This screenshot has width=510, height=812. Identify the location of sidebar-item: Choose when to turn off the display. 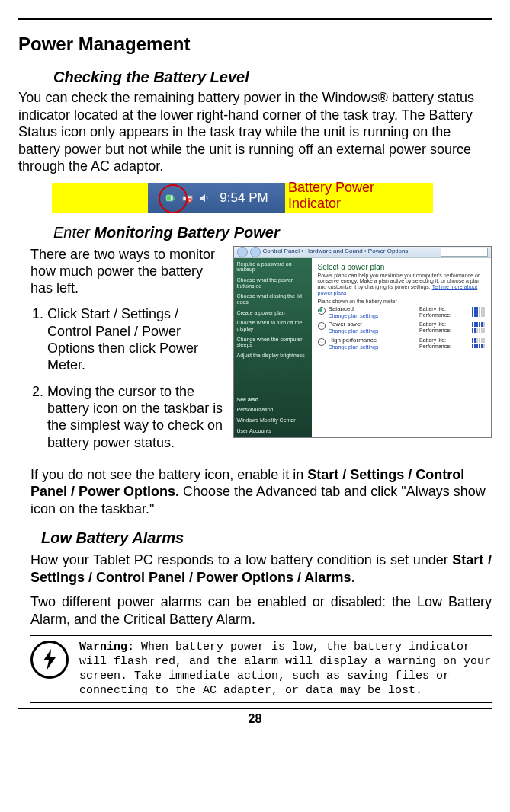
(273, 326).